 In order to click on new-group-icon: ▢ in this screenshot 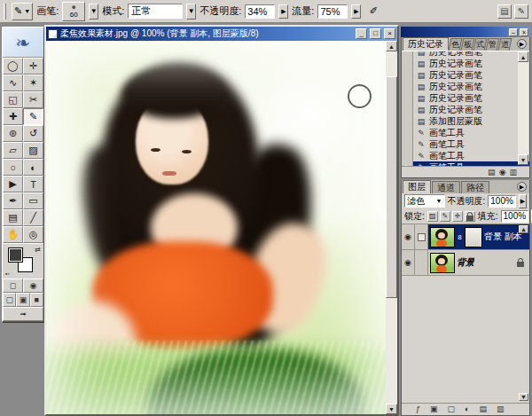, I will do `click(452, 410)`.